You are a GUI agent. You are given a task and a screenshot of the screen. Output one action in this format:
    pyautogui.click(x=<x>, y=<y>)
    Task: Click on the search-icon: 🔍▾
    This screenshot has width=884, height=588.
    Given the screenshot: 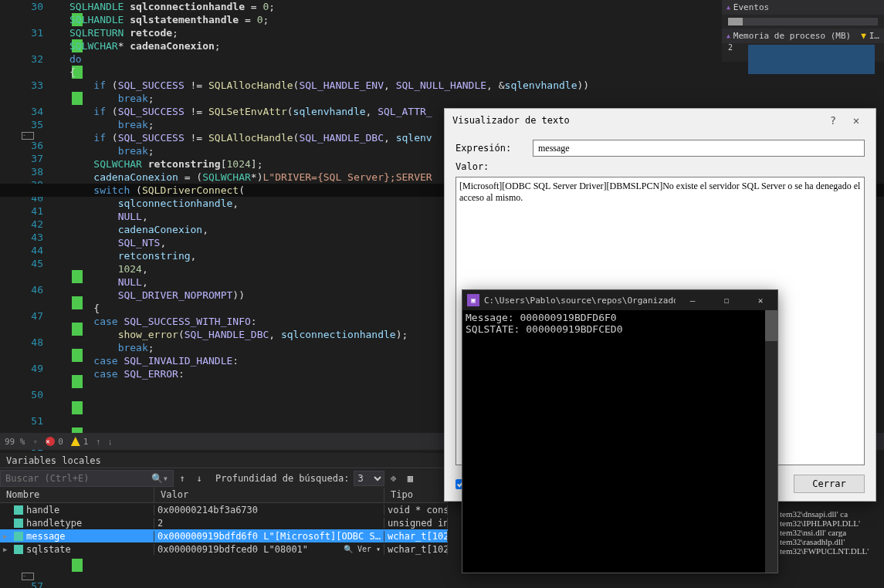 What is the action you would take?
    pyautogui.click(x=160, y=478)
    